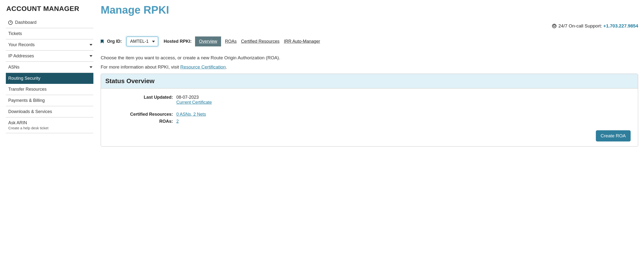 The height and width of the screenshot is (263, 644). I want to click on support-line: 24/7 On-call Support: +1.703.227.9854, so click(370, 26).